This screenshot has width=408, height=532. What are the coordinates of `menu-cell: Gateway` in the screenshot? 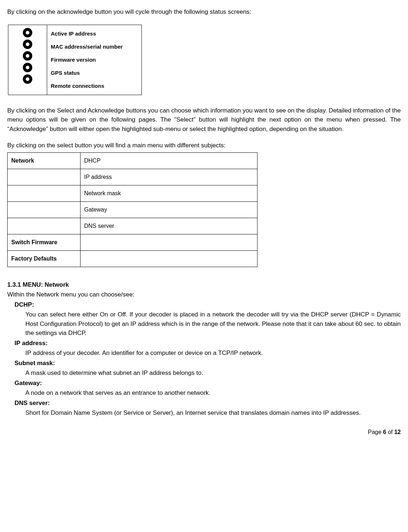 It's located at (169, 210).